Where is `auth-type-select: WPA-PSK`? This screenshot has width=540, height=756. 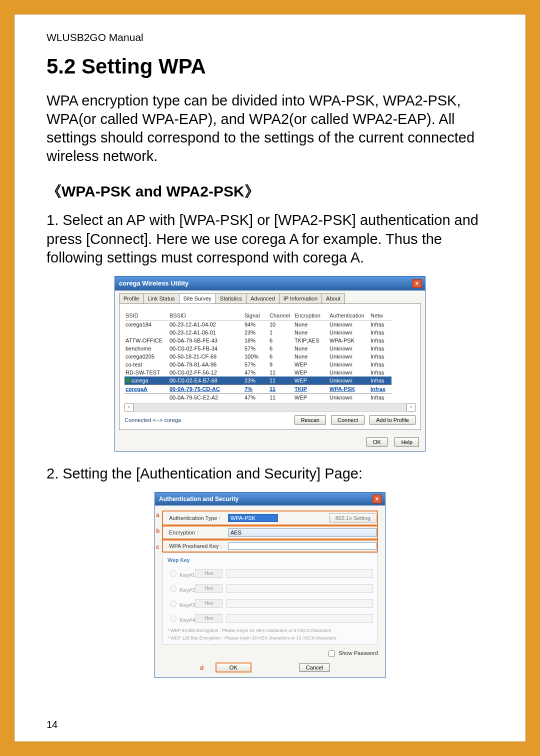 auth-type-select: WPA-PSK is located at coordinates (253, 518).